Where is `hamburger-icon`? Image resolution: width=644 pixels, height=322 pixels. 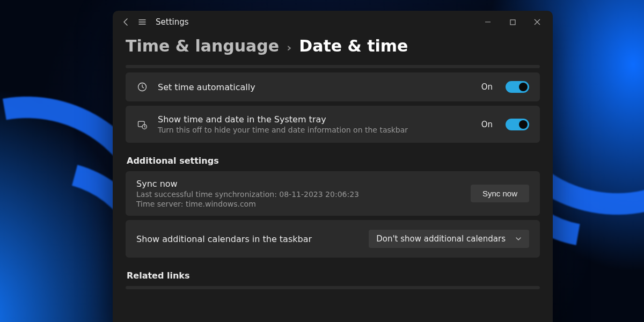 hamburger-icon is located at coordinates (142, 22).